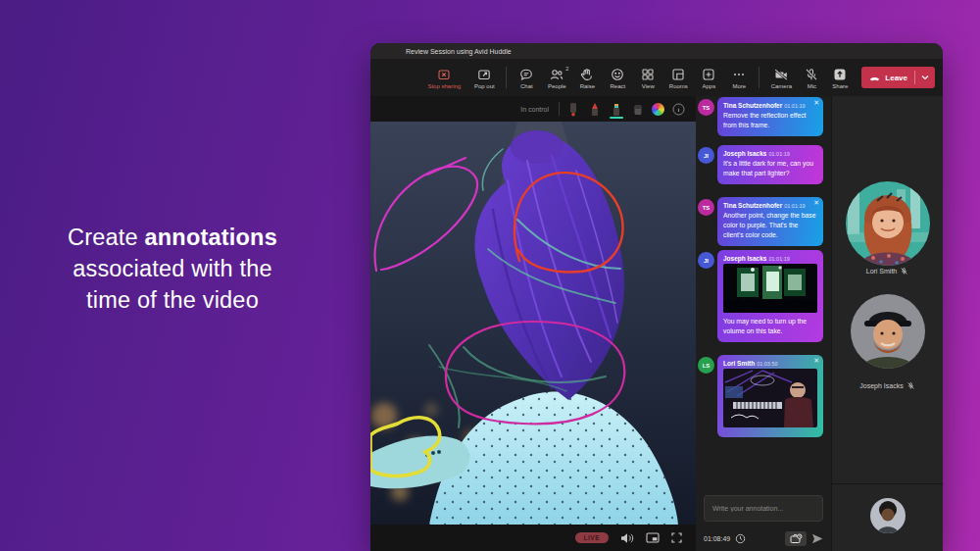  Describe the element at coordinates (840, 75) in the screenshot. I see `share-icon` at that location.